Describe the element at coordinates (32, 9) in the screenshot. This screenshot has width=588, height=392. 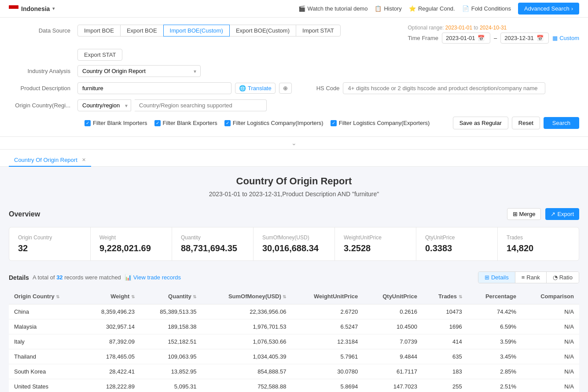
I see `country-selector: Indonesia ▾` at that location.